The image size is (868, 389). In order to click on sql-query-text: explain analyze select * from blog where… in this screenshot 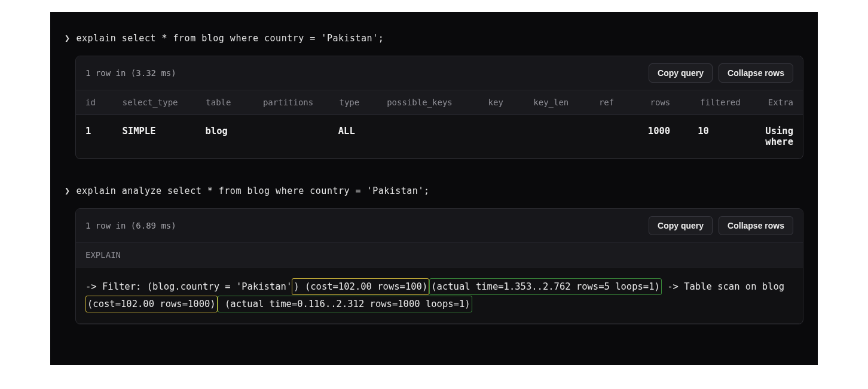, I will do `click(253, 191)`.